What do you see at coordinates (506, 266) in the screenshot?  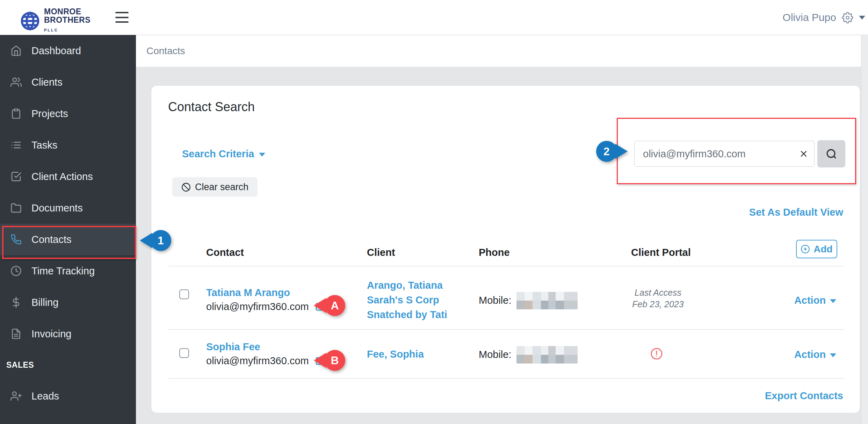 I see `table-header-divider` at bounding box center [506, 266].